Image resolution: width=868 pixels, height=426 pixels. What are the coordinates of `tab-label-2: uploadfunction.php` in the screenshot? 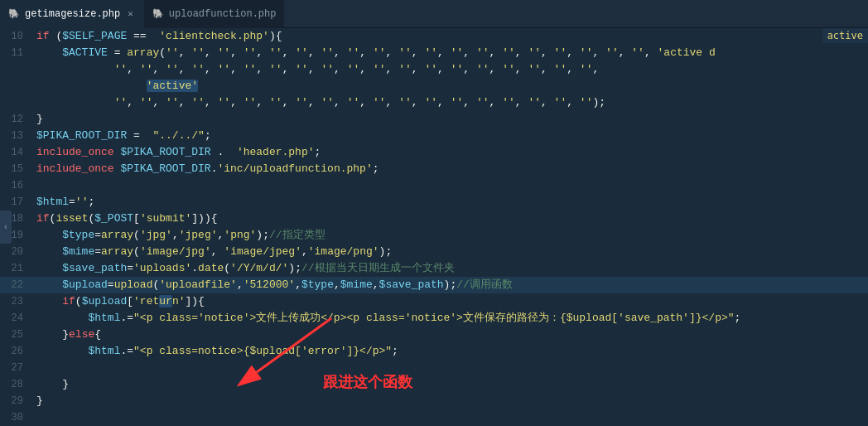 It's located at (223, 14).